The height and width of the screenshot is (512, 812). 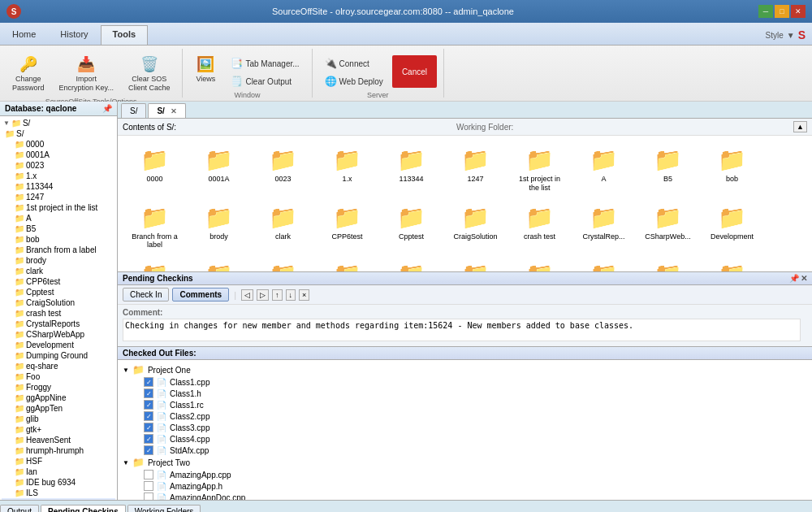 I want to click on checkbox-0-0: ✓, so click(x=149, y=382).